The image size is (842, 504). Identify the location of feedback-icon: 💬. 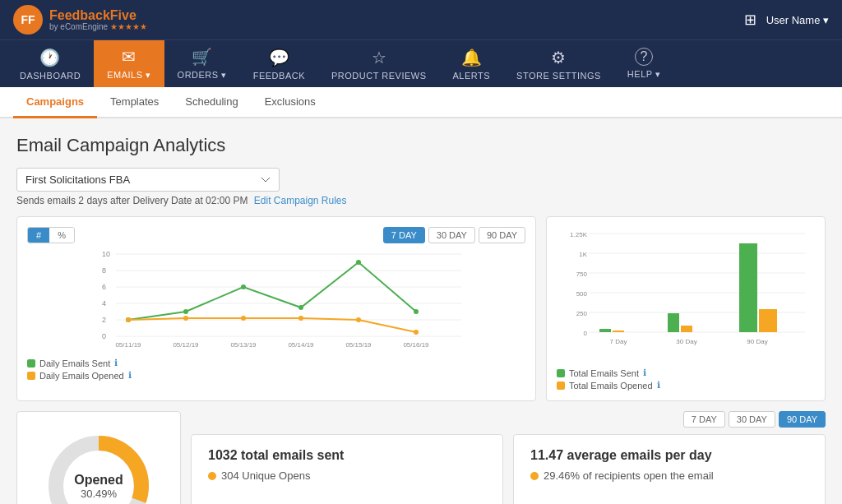
(280, 58).